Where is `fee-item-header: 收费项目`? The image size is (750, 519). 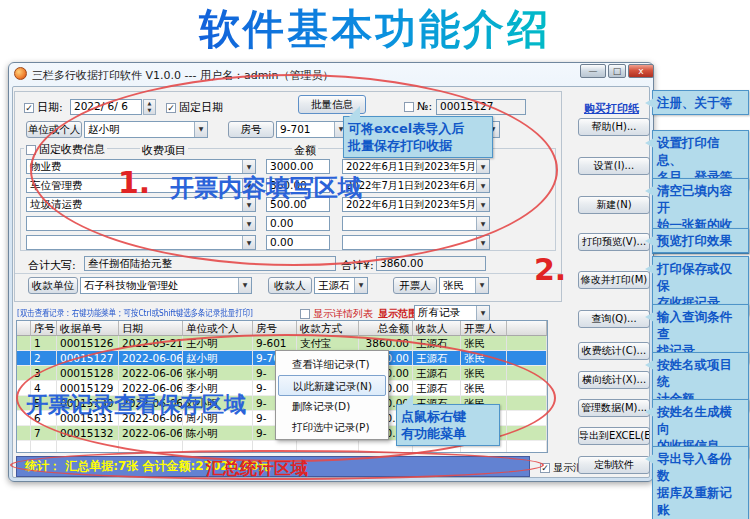 fee-item-header: 收费项目 is located at coordinates (164, 150).